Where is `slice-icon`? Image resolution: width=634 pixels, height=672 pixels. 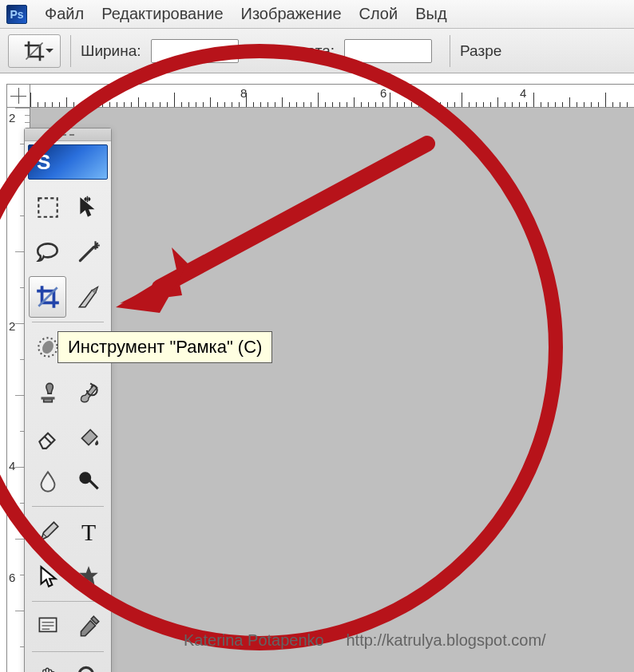 slice-icon is located at coordinates (89, 297).